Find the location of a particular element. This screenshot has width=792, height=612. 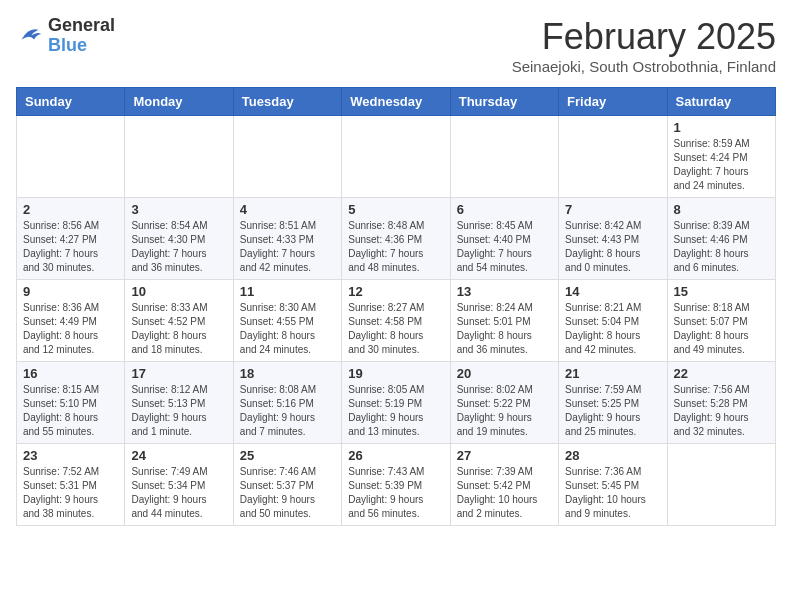

logo-icon is located at coordinates (30, 36).